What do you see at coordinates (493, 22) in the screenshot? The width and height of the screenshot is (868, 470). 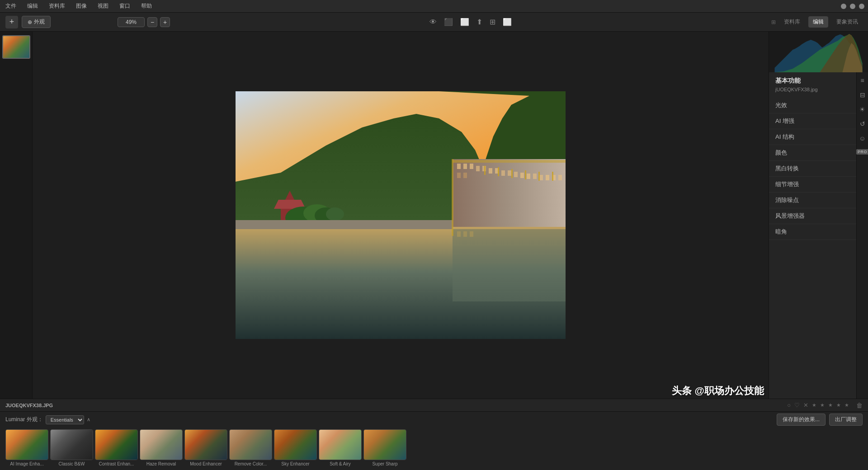 I see `grid-icon: ⊞` at bounding box center [493, 22].